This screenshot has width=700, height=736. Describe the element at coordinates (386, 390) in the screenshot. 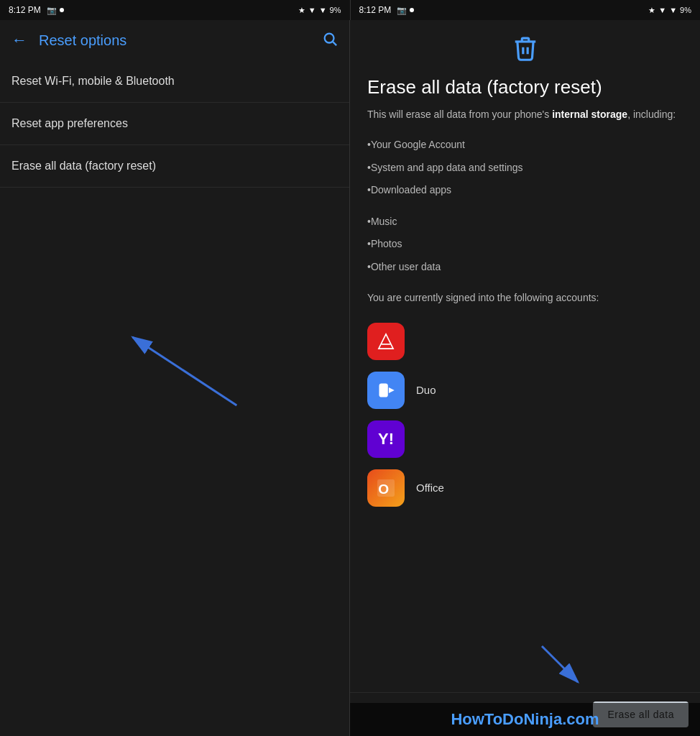

I see `duo-svg` at that location.